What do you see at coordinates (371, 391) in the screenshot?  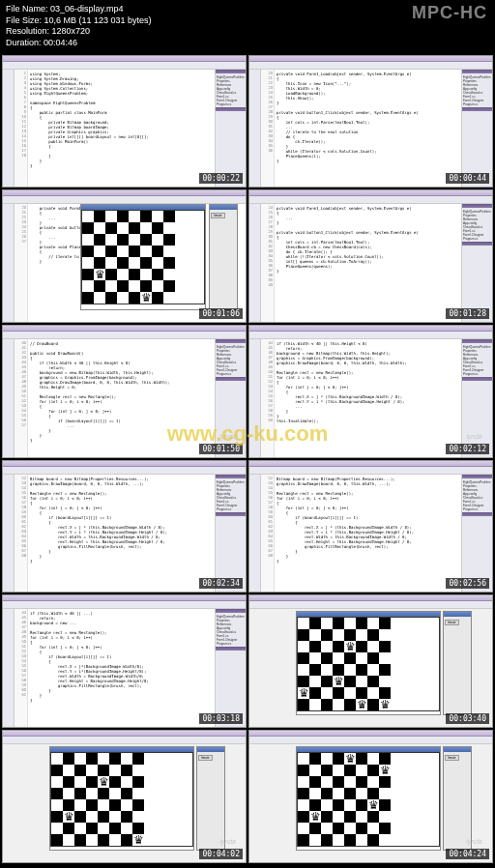 I see `thumbnail-5: 4445464748495051525354555657585960 if (t…` at bounding box center [371, 391].